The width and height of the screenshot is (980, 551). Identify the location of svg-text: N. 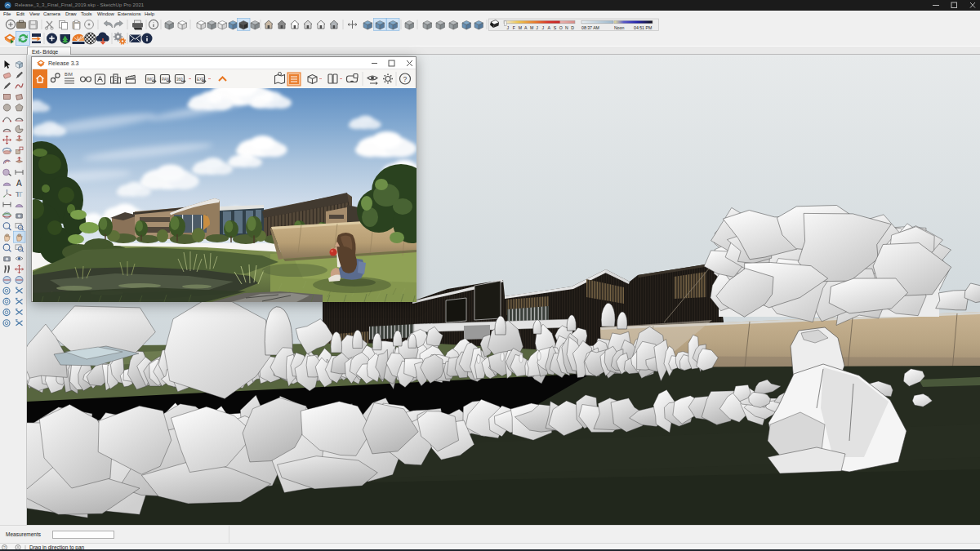
(567, 28).